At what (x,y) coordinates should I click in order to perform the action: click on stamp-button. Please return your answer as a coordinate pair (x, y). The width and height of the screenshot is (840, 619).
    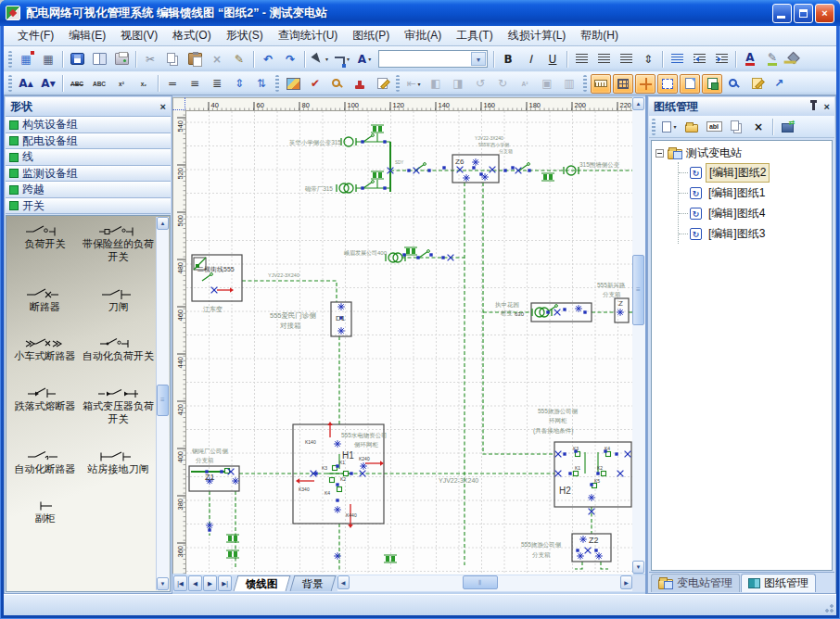
    Looking at the image, I should click on (360, 83).